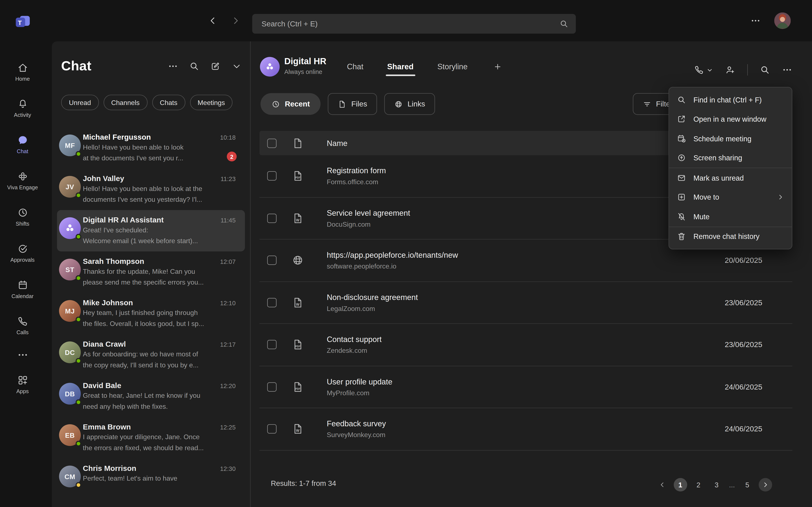  I want to click on conversation-name: Sarah Thompson, so click(113, 261).